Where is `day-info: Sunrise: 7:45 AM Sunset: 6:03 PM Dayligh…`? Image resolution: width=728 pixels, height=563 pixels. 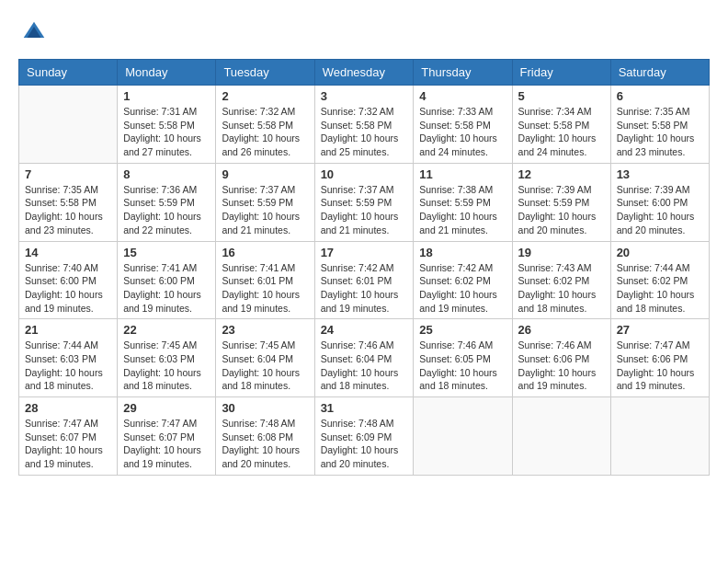
day-info: Sunrise: 7:45 AM Sunset: 6:03 PM Dayligh… is located at coordinates (166, 366).